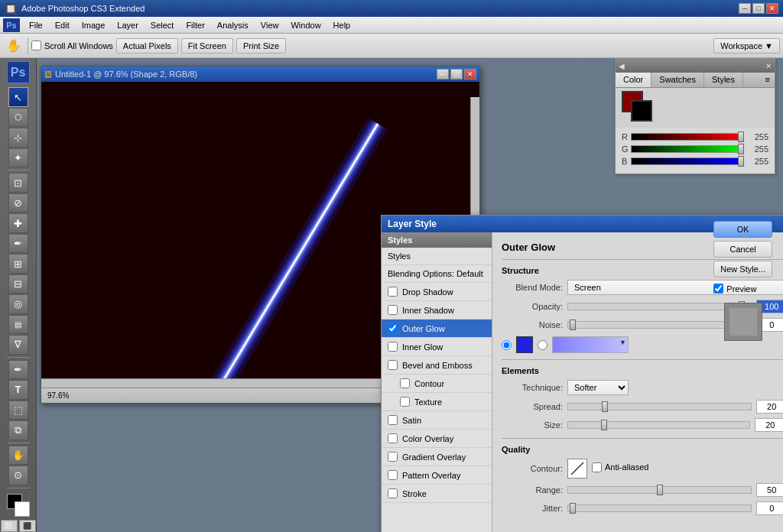  Describe the element at coordinates (306, 25) in the screenshot. I see `menu-window: Window` at that location.